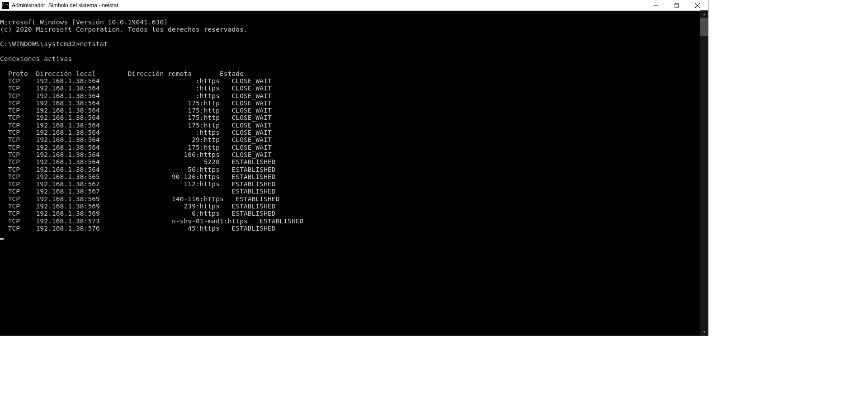  I want to click on minimize-button, so click(656, 5).